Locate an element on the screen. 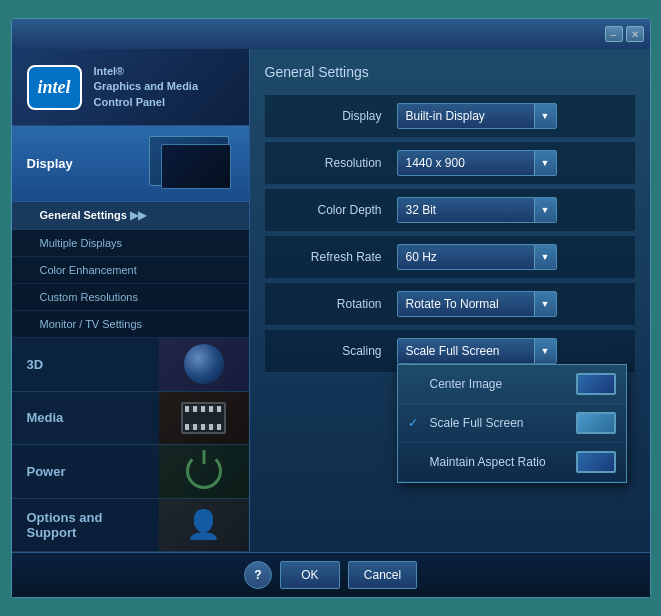 The height and width of the screenshot is (616, 661). sidebar-media-label: Media is located at coordinates (86, 418).